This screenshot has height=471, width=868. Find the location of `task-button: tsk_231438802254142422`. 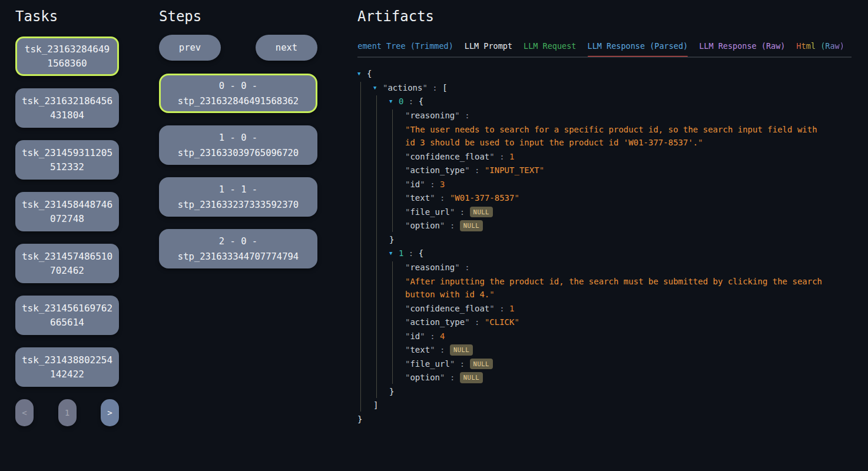

task-button: tsk_231438802254142422 is located at coordinates (67, 367).